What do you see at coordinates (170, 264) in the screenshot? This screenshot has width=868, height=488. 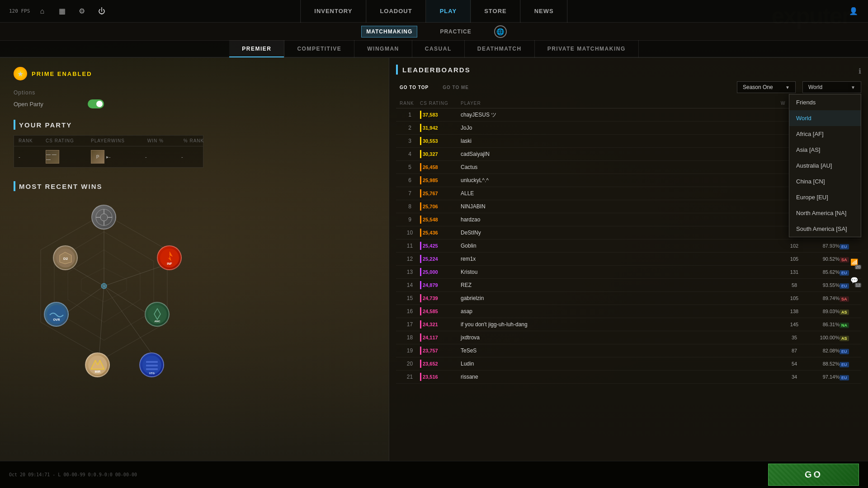 I see `svg-text: INF` at bounding box center [170, 264].